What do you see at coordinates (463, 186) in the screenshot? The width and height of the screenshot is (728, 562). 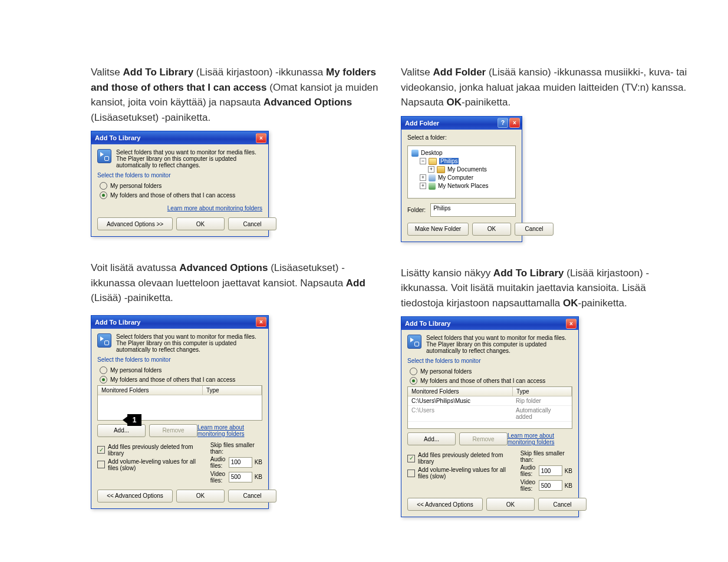 I see `tree-item: My Network Places` at bounding box center [463, 186].